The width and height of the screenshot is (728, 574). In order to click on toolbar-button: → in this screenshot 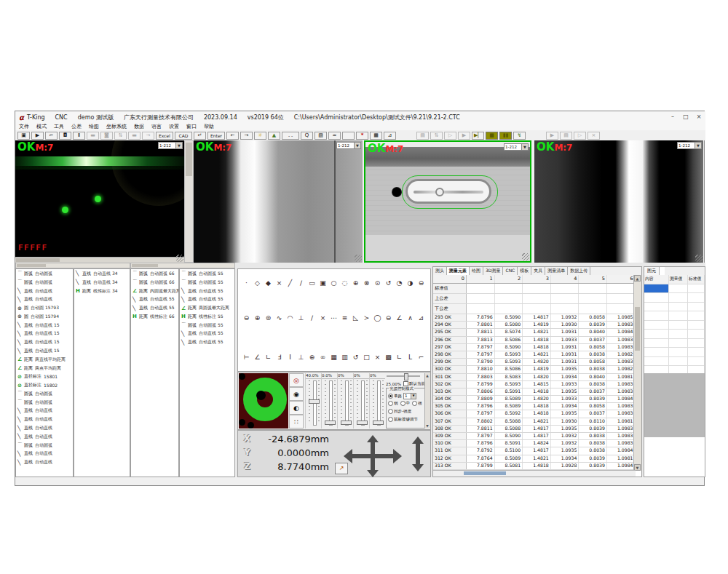, I will do `click(246, 135)`.